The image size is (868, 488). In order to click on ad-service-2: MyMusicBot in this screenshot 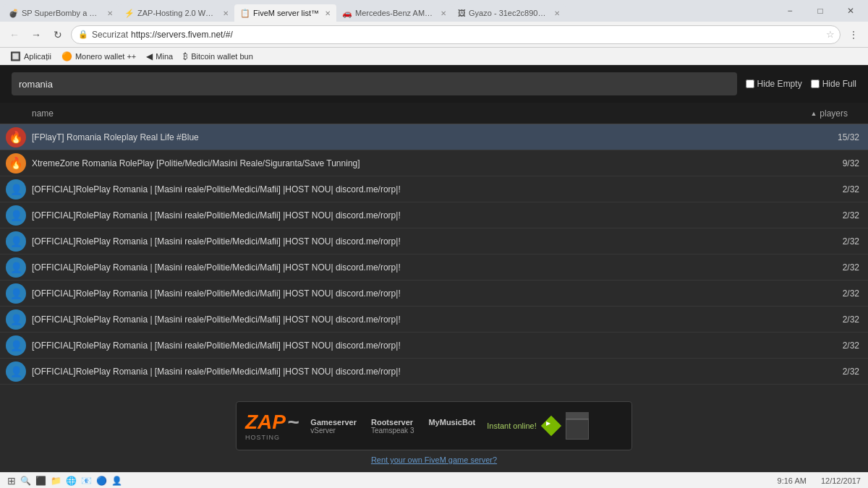, I will do `click(451, 427)`.